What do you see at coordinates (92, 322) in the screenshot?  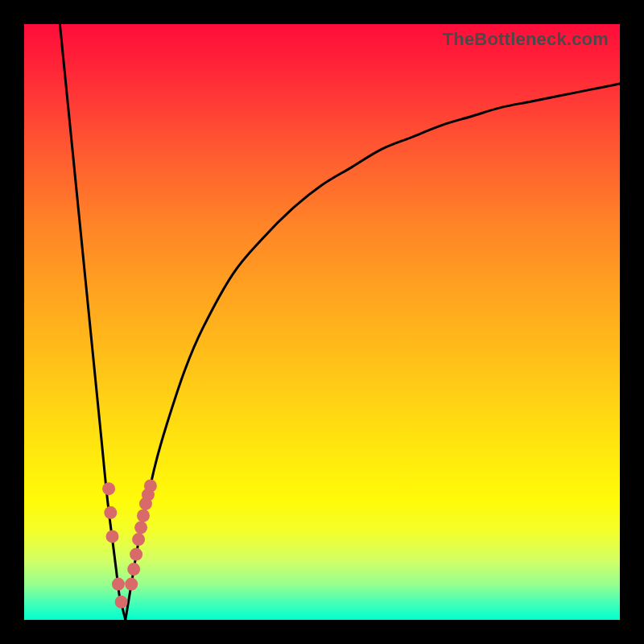 I see `series-left-branch` at bounding box center [92, 322].